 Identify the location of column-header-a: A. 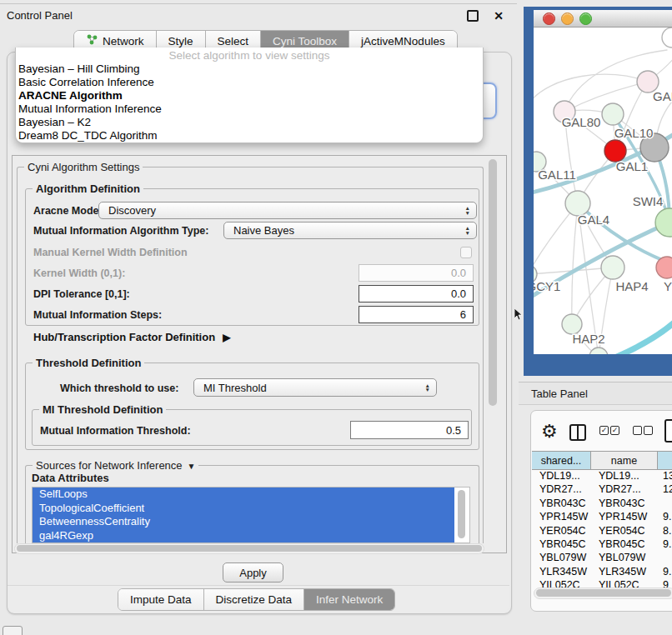
(665, 460).